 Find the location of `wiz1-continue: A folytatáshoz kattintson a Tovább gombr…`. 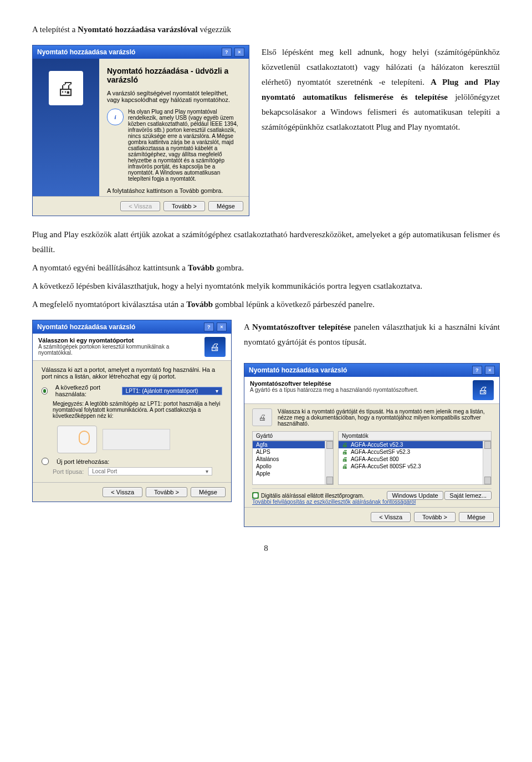

wiz1-continue: A folytatáshoz kattintson a Tovább gombr… is located at coordinates (174, 191).